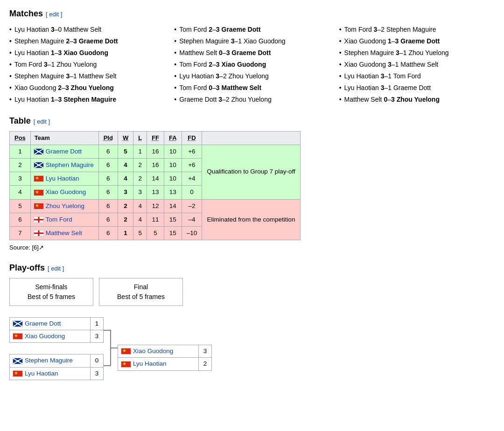 The height and width of the screenshot is (431, 504). I want to click on cell-fd: +4, so click(192, 179).